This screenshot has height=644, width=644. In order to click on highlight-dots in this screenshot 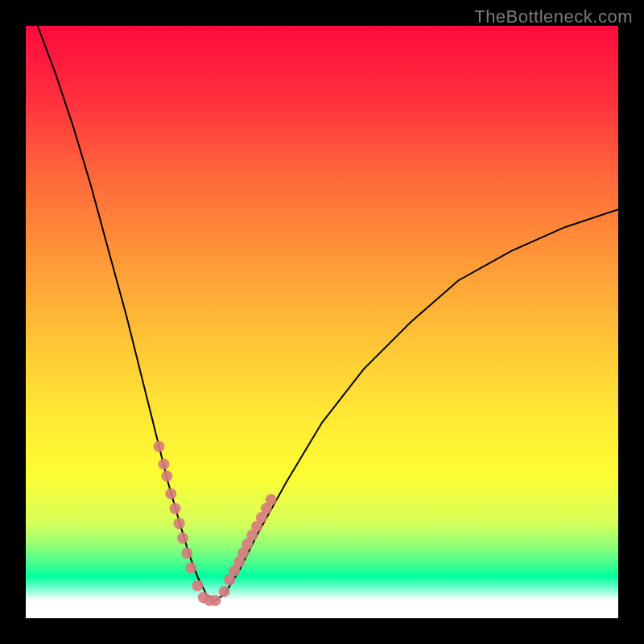, I will do `click(216, 523)`.